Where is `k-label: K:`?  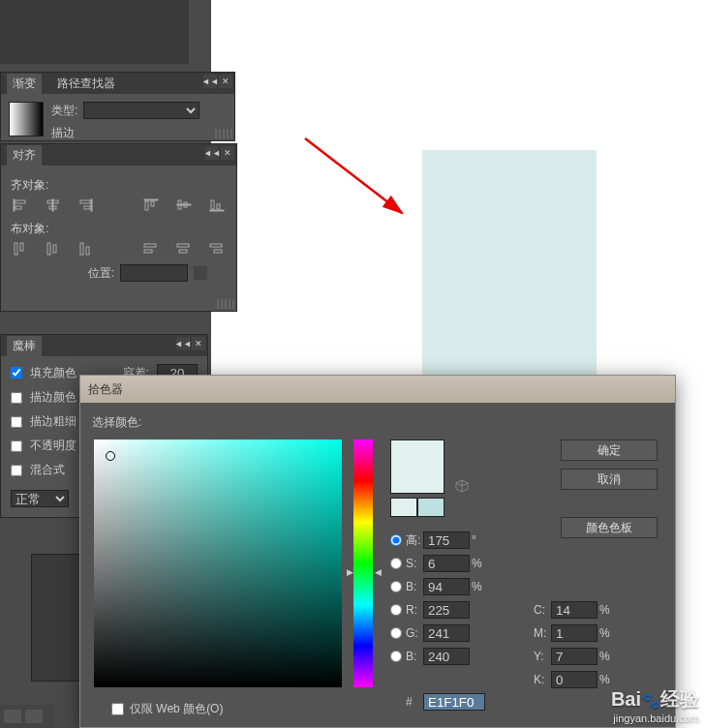 k-label: K: is located at coordinates (542, 680).